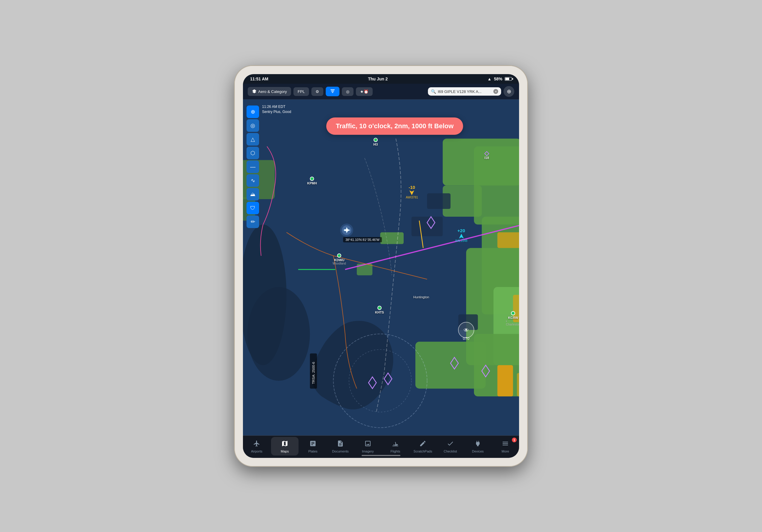 This screenshot has height=532, width=762. I want to click on scratchpads-label: ScratchPads, so click(423, 451).